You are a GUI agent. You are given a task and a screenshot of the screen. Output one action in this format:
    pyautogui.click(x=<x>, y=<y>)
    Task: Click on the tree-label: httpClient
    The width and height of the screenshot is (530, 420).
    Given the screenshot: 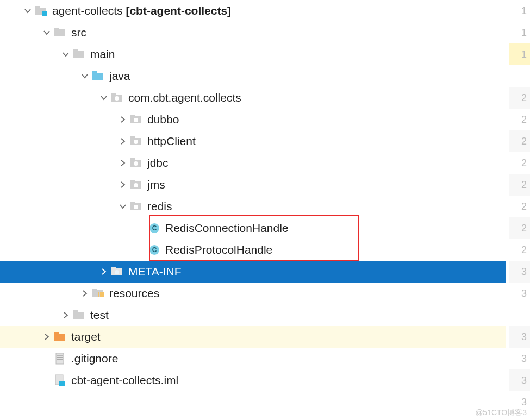 What is the action you would take?
    pyautogui.click(x=172, y=141)
    